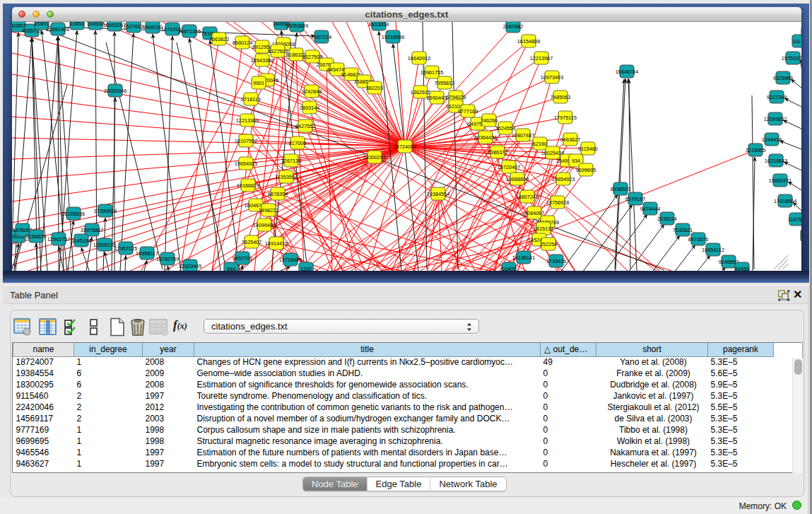  What do you see at coordinates (190, 266) in the screenshot?
I see `svg-text: 12923445` at bounding box center [190, 266].